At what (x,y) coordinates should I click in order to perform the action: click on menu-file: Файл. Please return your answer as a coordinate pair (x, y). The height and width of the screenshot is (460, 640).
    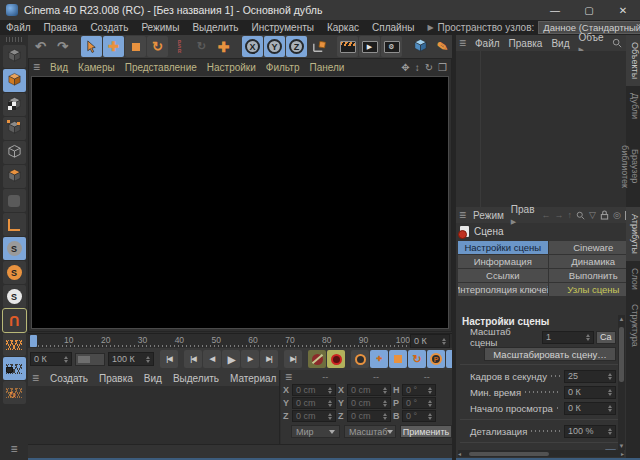
    Looking at the image, I should click on (18, 28).